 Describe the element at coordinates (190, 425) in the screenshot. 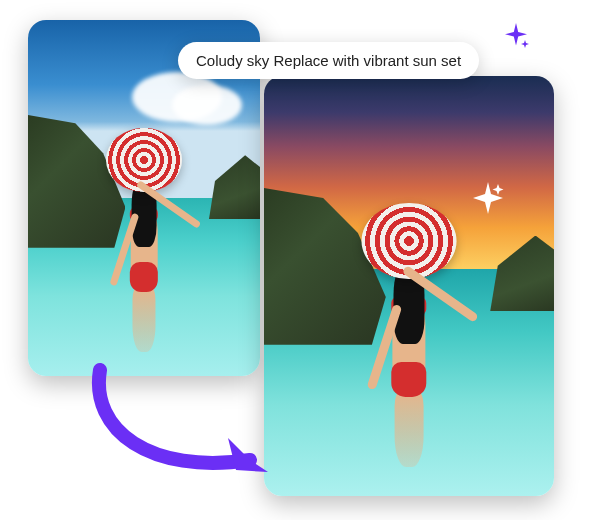

I see `transform-arrow-icon` at that location.